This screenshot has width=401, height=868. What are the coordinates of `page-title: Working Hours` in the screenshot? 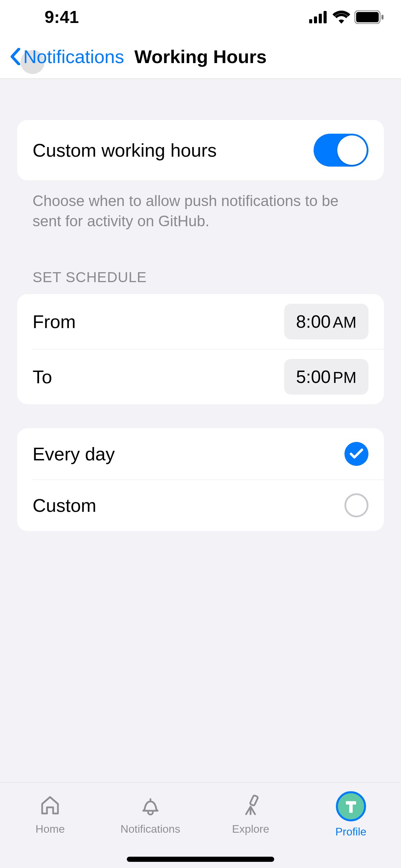 It's located at (200, 57).